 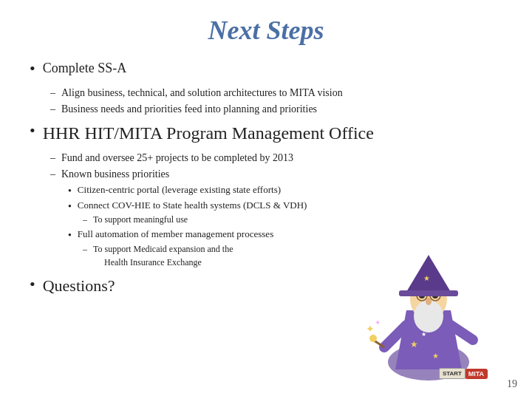 I want to click on ssa-sub-2: – Business needs and priorities feed int…, so click(x=276, y=109).